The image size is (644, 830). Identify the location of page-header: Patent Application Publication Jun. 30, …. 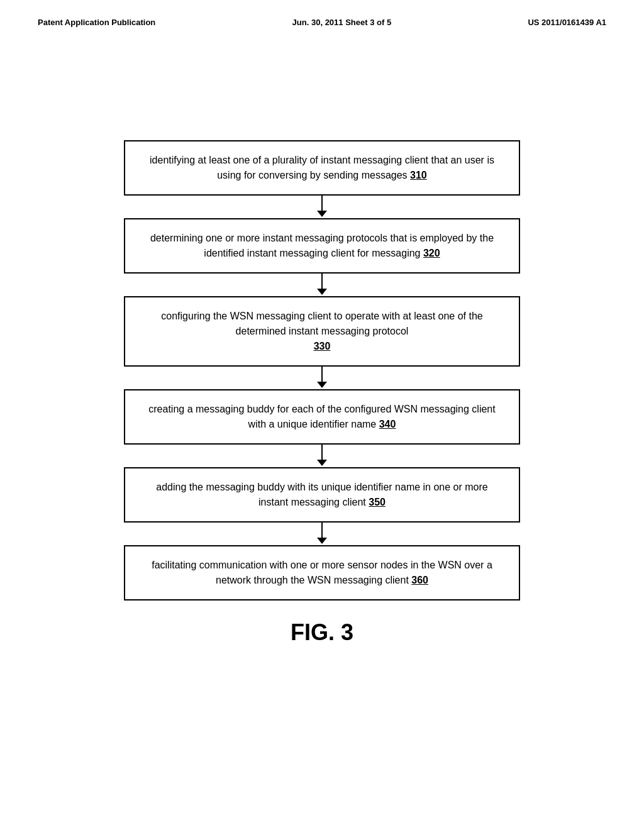
(322, 14).